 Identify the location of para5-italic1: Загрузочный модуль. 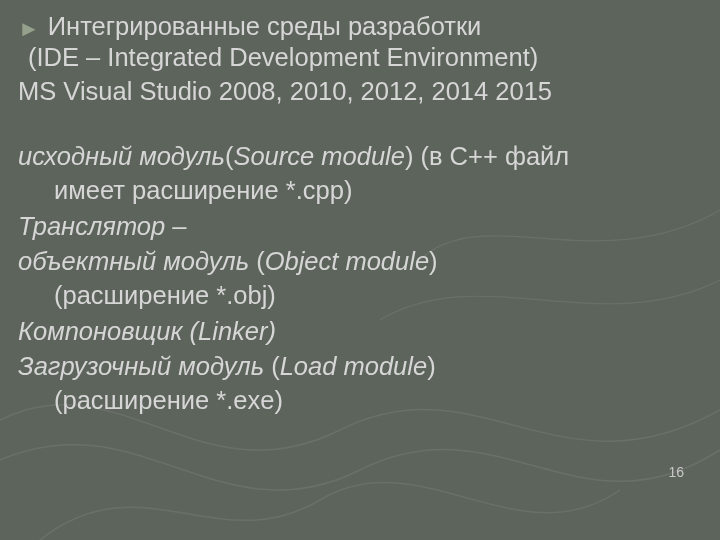
(141, 366).